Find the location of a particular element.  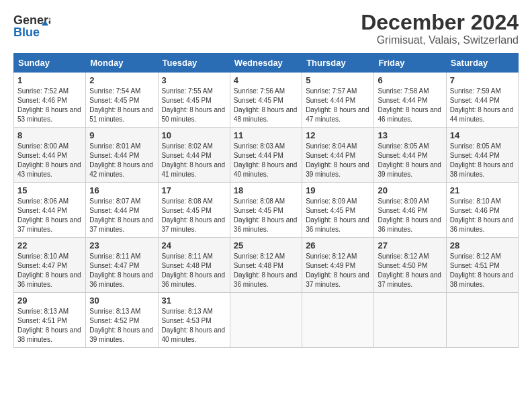

day-header-monday: Monday is located at coordinates (122, 63).